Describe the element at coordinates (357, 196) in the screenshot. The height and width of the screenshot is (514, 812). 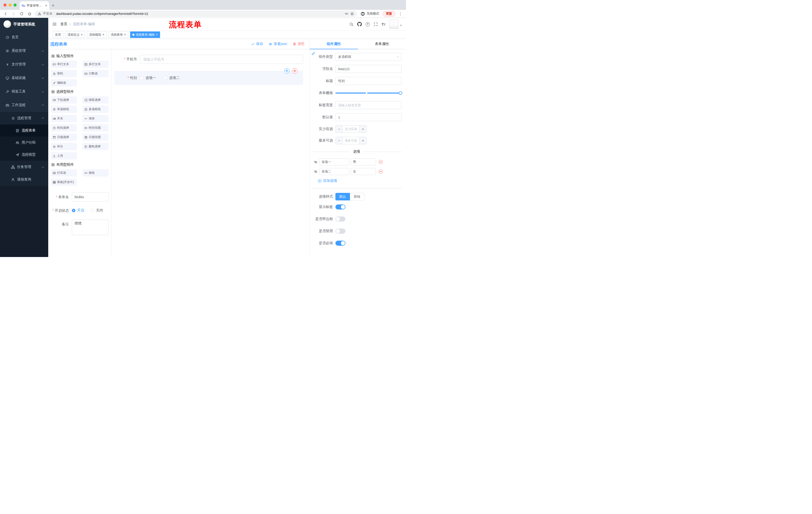
I see `style-button-button: 按钮` at that location.